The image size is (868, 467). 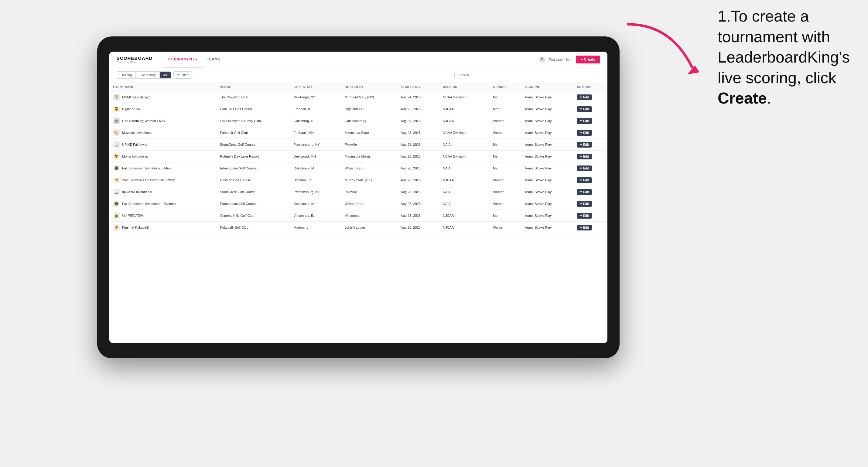 What do you see at coordinates (253, 216) in the screenshot?
I see `cell-venue: Cypress Hills Golf Club` at bounding box center [253, 216].